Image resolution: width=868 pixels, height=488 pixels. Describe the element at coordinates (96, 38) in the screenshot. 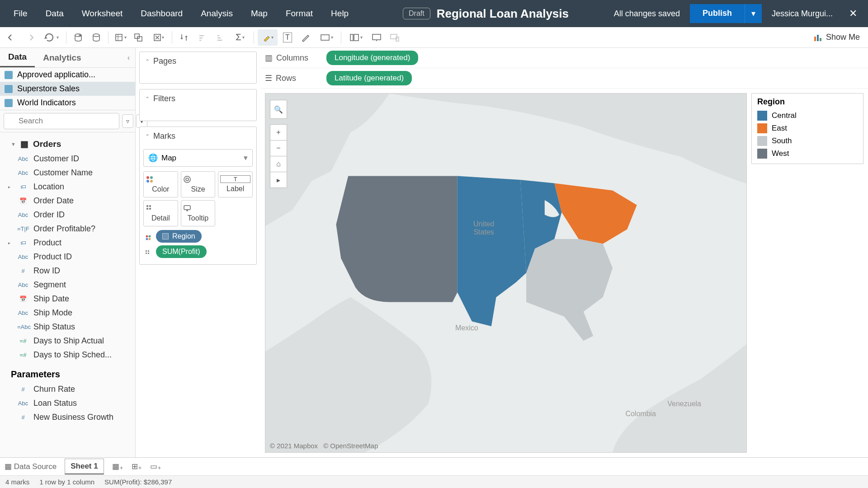

I see `pause-updates-button` at that location.